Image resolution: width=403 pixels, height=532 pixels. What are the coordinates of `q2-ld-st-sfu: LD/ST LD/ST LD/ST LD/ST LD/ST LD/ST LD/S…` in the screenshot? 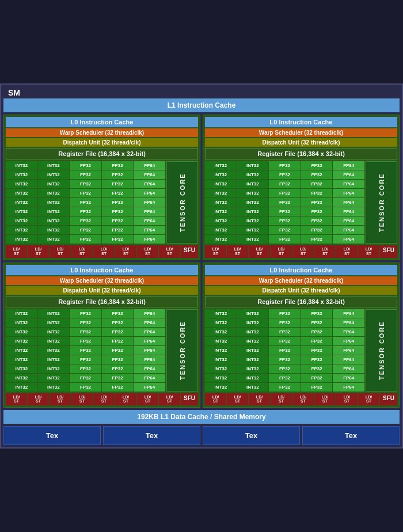 It's located at (301, 251).